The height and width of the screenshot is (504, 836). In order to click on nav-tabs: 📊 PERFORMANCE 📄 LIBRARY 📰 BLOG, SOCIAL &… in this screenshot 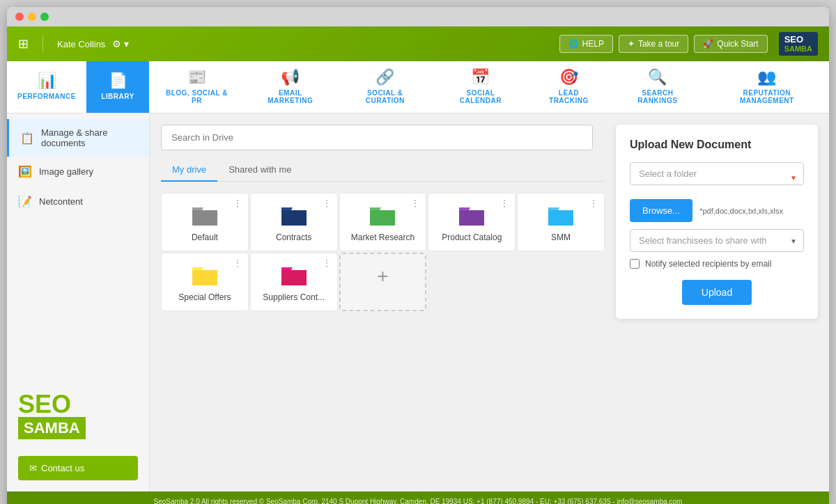, I will do `click(418, 88)`.